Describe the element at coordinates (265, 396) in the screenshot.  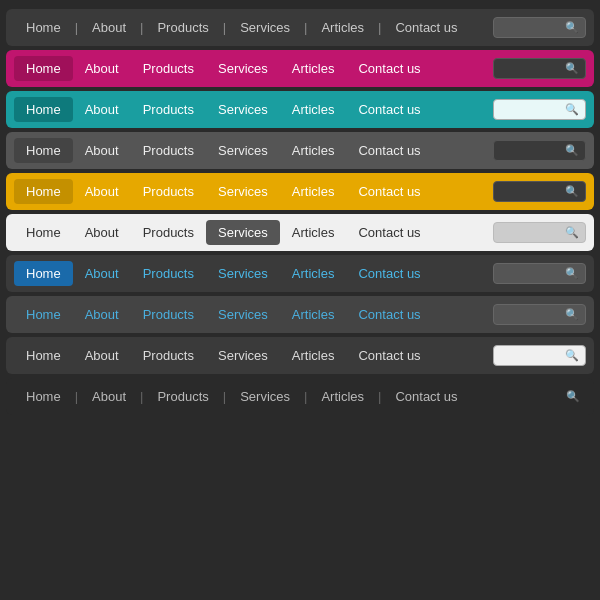
I see `nav-item-services-row10: Services` at that location.